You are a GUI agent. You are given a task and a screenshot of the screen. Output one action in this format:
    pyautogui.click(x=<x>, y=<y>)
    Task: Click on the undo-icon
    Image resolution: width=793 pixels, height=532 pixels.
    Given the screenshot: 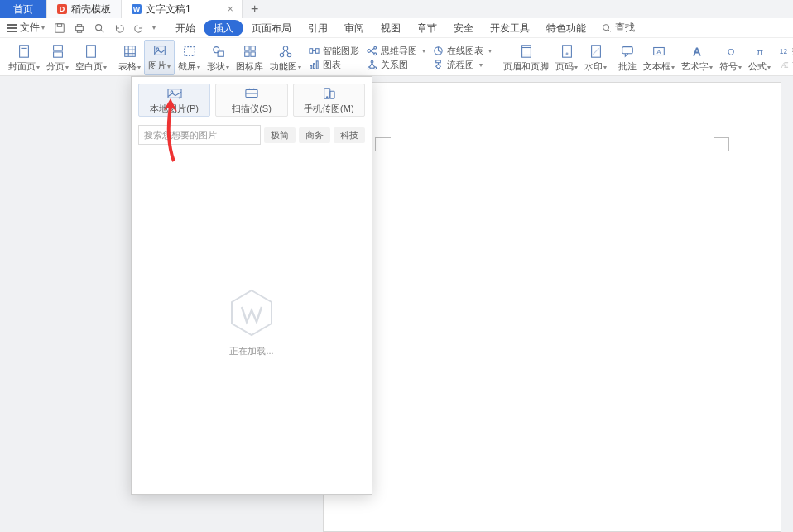 What is the action you would take?
    pyautogui.click(x=119, y=28)
    